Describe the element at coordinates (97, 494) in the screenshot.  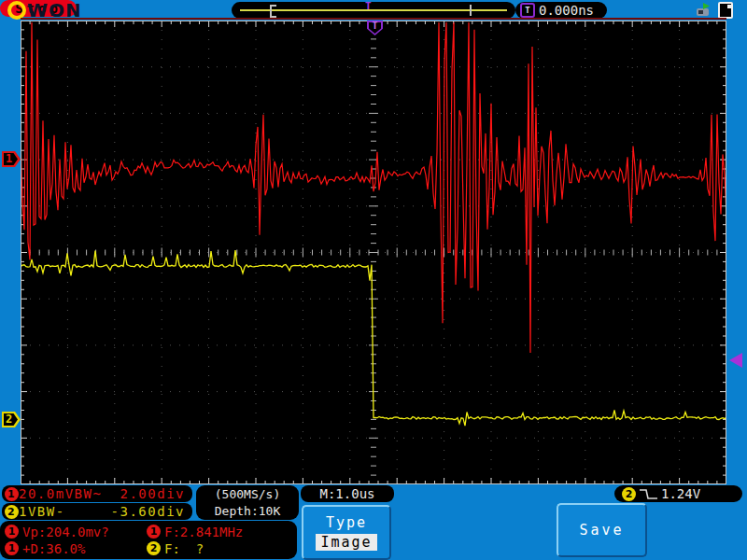
I see `ch1-status-pill: 120.0mVBW~2.00div` at that location.